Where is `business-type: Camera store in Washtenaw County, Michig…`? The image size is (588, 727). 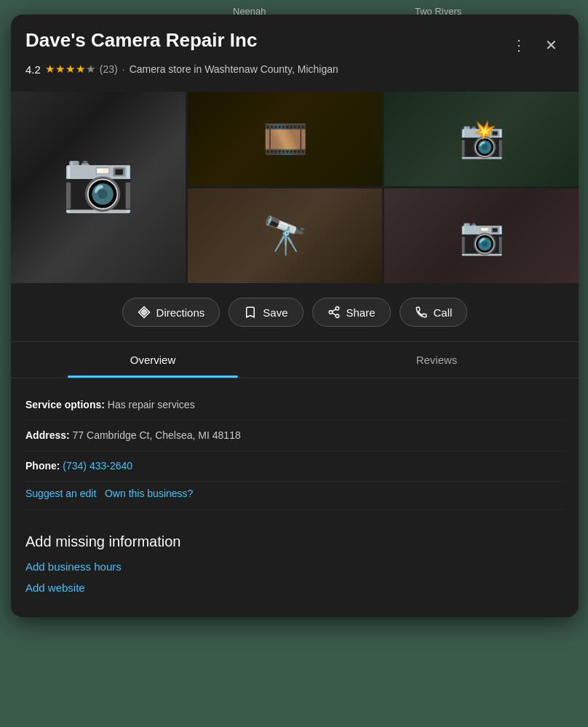
business-type: Camera store in Washtenaw County, Michig… is located at coordinates (234, 69).